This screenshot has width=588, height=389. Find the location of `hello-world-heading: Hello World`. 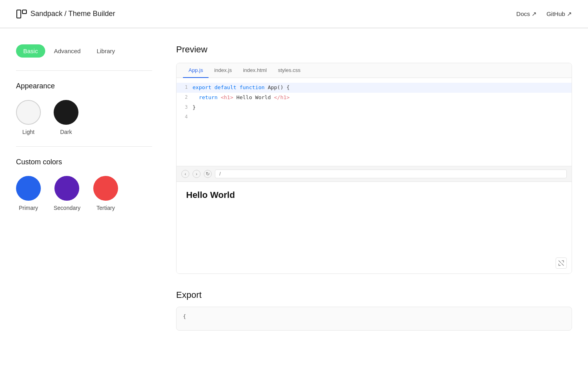

hello-world-heading: Hello World is located at coordinates (374, 195).